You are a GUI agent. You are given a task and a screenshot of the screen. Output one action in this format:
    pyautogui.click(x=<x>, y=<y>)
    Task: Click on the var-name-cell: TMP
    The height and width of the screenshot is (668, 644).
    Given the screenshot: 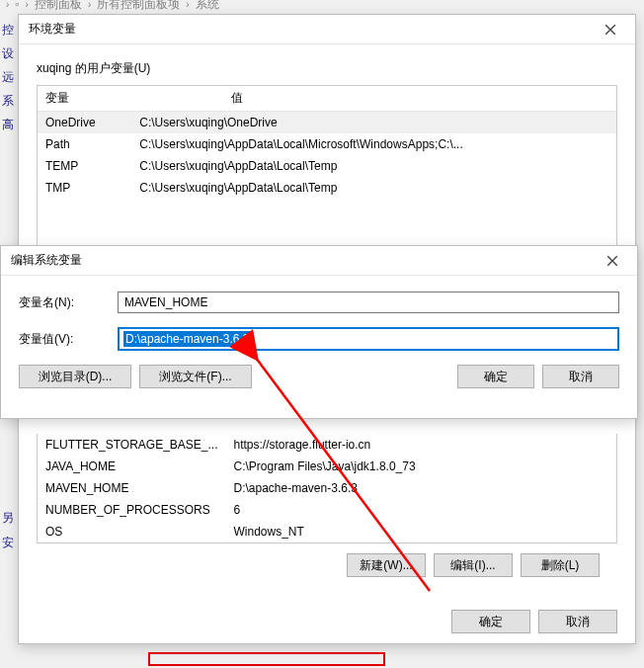 What is the action you would take?
    pyautogui.click(x=85, y=188)
    